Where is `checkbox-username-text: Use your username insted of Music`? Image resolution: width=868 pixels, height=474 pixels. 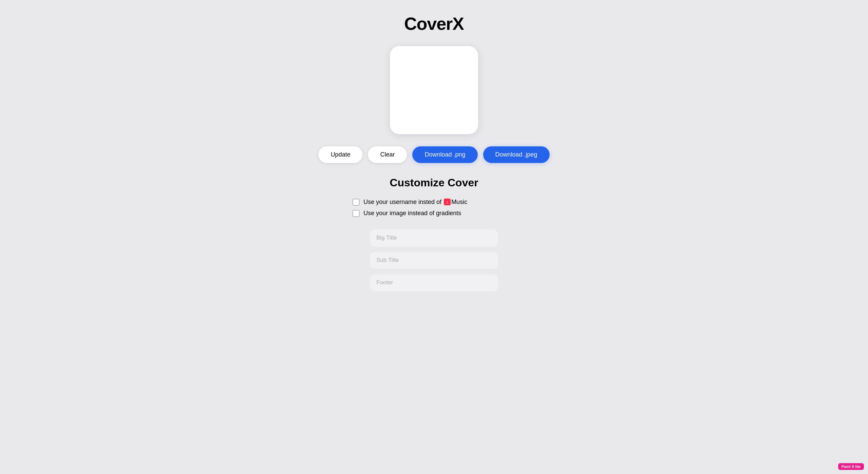
checkbox-username-text: Use your username insted of Music is located at coordinates (415, 202).